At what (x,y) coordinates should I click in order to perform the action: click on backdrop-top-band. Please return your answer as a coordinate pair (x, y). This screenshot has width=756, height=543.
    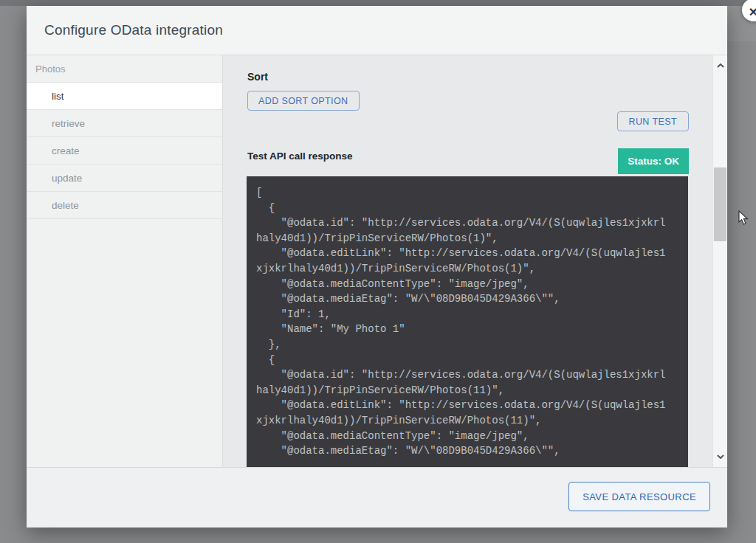
    Looking at the image, I should click on (378, 3).